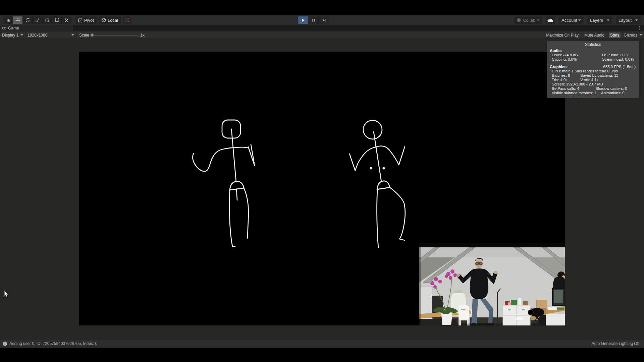 Image resolution: width=644 pixels, height=362 pixels. Describe the element at coordinates (13, 35) in the screenshot. I see `display-dropdown: Display 1` at that location.